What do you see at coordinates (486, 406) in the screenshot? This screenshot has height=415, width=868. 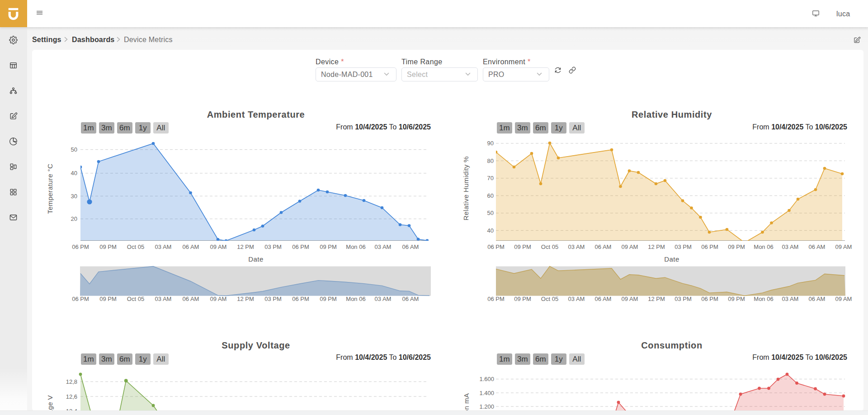 I see `svg-text: 1.200` at bounding box center [486, 406].